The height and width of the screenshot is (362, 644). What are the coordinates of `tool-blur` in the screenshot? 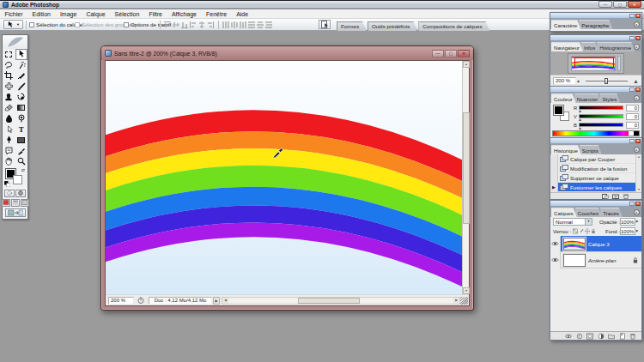 It's located at (9, 118).